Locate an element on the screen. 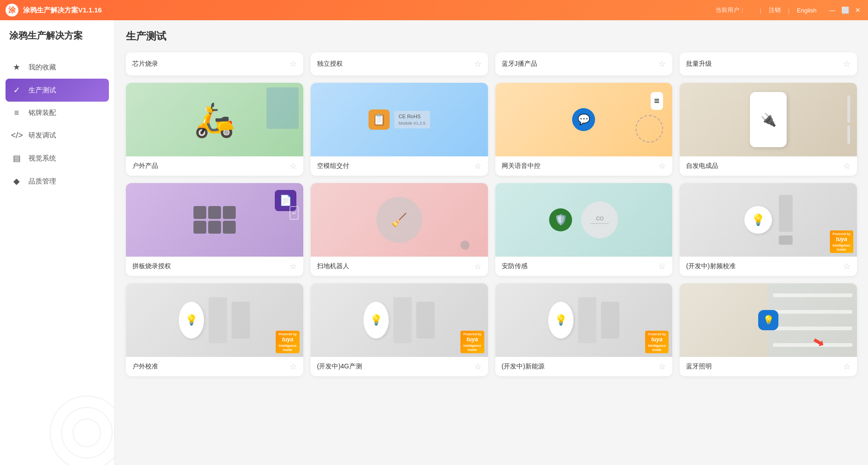 This screenshot has width=868, height=465. card-standalone-auth: 独立授权 ☆ is located at coordinates (399, 64).